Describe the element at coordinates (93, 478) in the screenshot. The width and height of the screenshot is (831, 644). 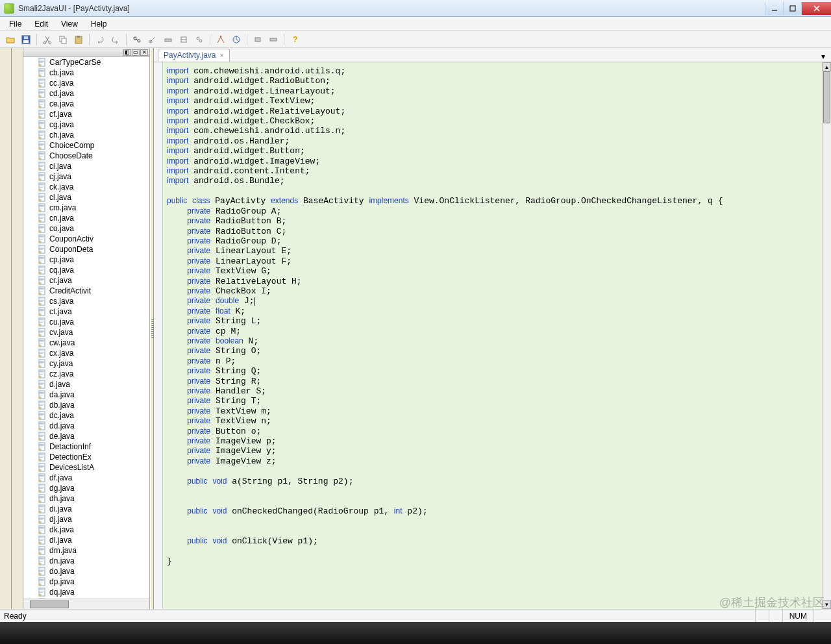
I see `tree-item: df.java` at that location.